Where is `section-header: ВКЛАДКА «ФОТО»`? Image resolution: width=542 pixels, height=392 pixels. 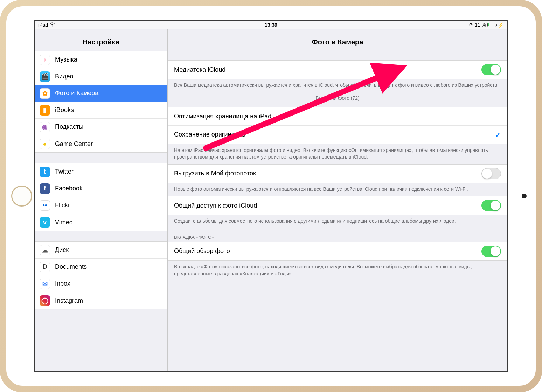
section-header: ВКЛАДКА «ФОТО» is located at coordinates (338, 235).